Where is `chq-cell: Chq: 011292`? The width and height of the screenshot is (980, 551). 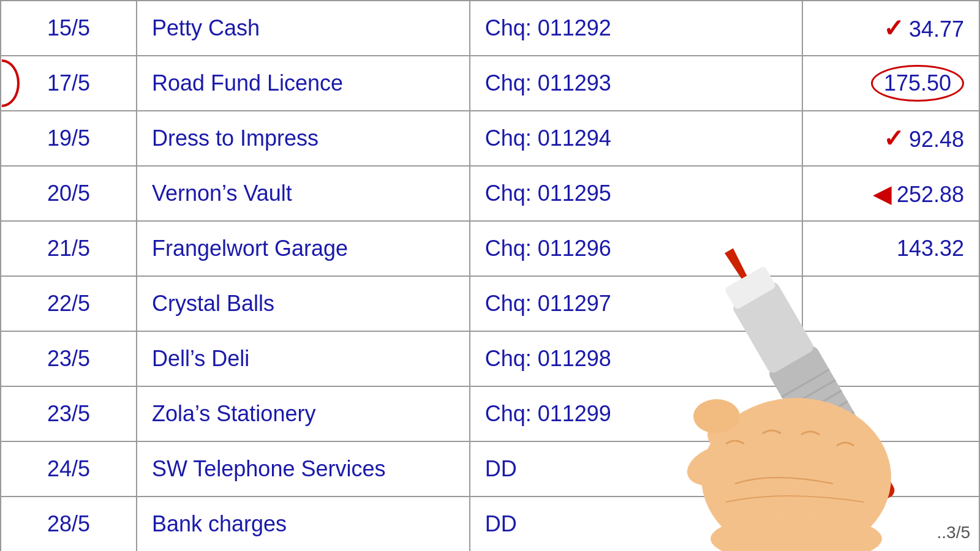 chq-cell: Chq: 011292 is located at coordinates (636, 28).